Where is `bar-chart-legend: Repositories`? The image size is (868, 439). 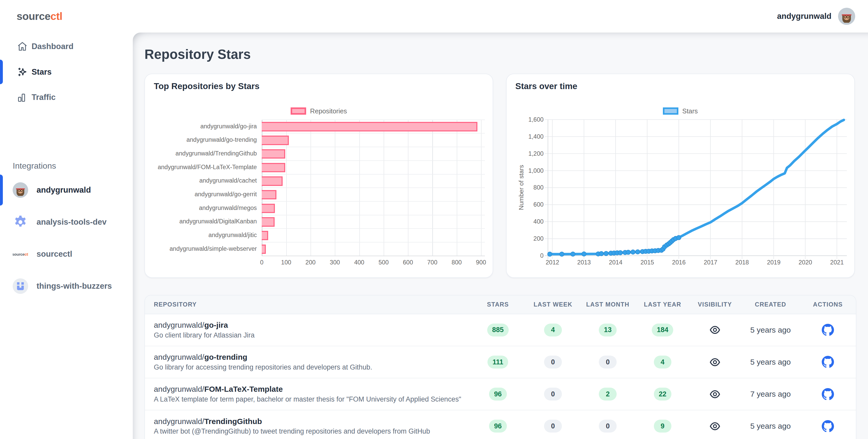 bar-chart-legend: Repositories is located at coordinates (319, 111).